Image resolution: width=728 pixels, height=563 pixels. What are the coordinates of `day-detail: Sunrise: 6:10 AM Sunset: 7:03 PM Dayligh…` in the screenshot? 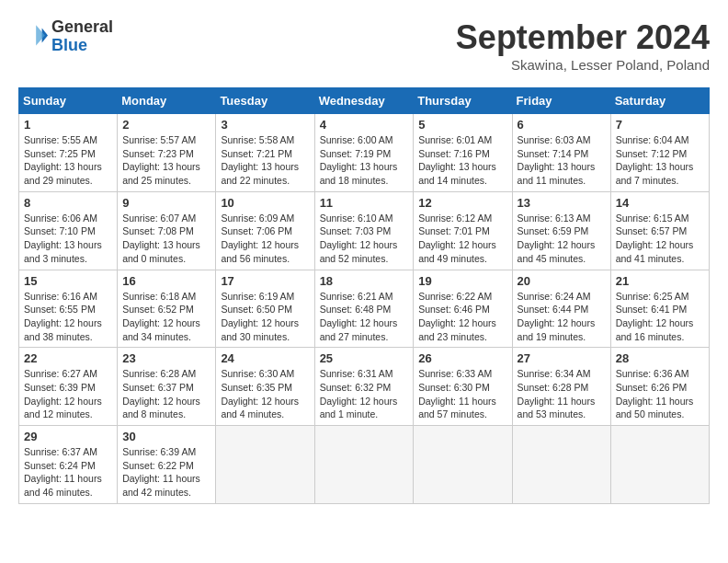 It's located at (364, 239).